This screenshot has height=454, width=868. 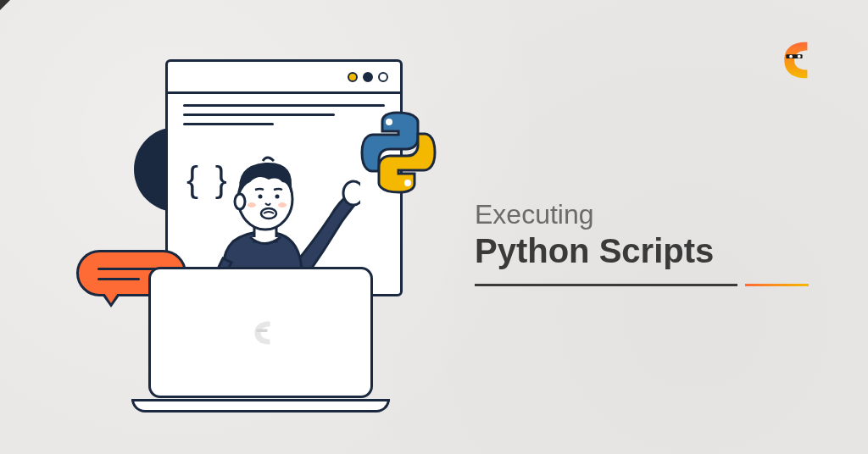 I want to click on brand-logo-icon, so click(x=793, y=60).